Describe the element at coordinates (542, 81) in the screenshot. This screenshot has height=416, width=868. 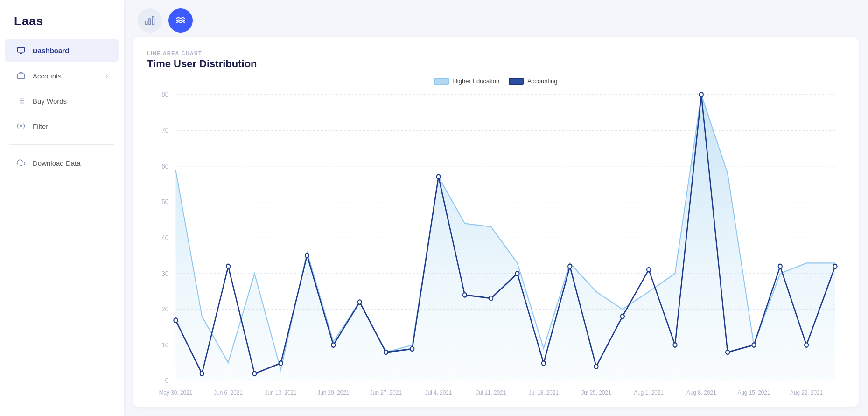
I see `legend-label-accounting: Accounting` at that location.